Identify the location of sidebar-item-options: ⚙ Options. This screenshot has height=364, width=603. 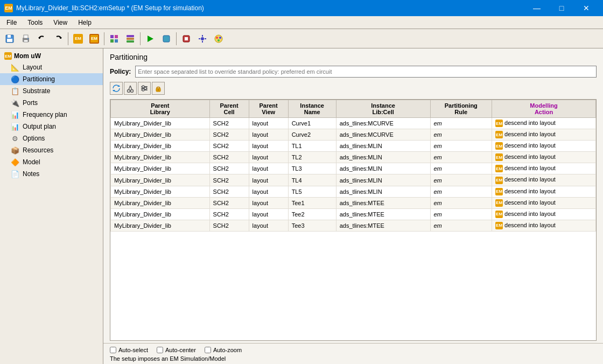
(52, 138).